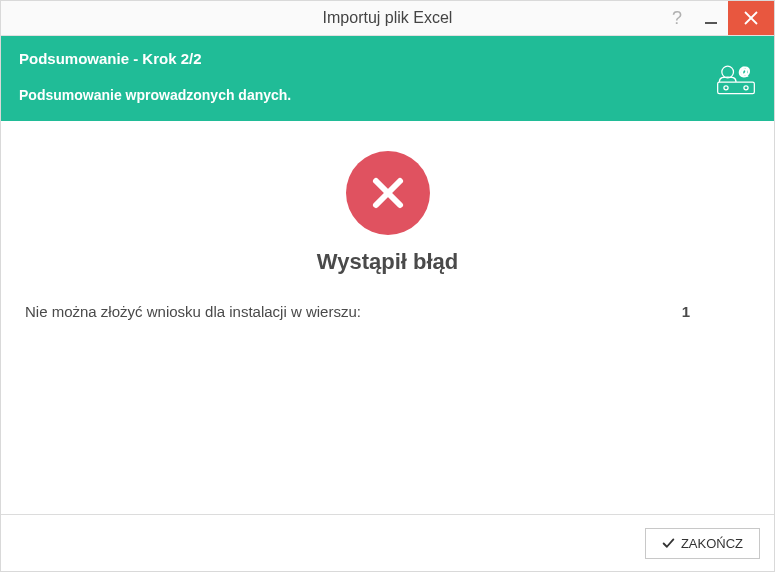 The width and height of the screenshot is (775, 572). What do you see at coordinates (716, 312) in the screenshot?
I see `error-row-value: 1` at bounding box center [716, 312].